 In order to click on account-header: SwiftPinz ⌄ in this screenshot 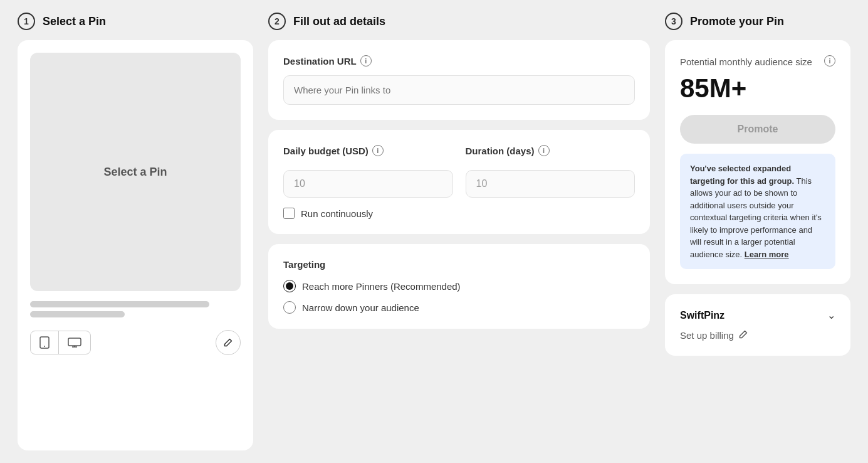, I will do `click(758, 315)`.